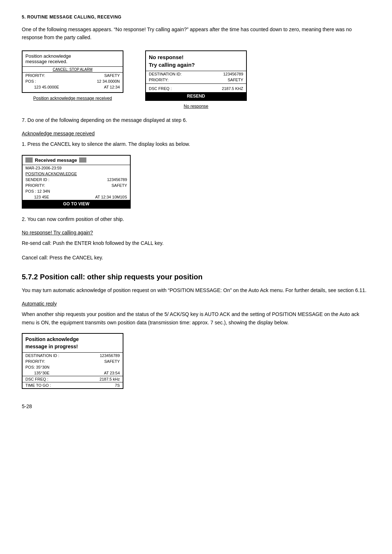  What do you see at coordinates (196, 319) in the screenshot?
I see `auto-reply-text: When another ship requests your position…` at bounding box center [196, 319].